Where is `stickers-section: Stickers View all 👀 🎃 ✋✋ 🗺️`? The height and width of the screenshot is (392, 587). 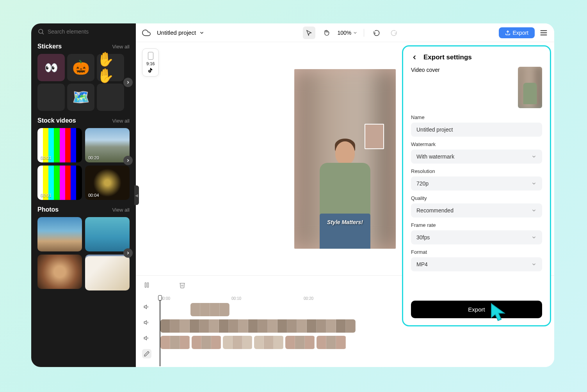 stickers-section: Stickers View all 👀 🎃 ✋✋ 🗺️ is located at coordinates (84, 77).